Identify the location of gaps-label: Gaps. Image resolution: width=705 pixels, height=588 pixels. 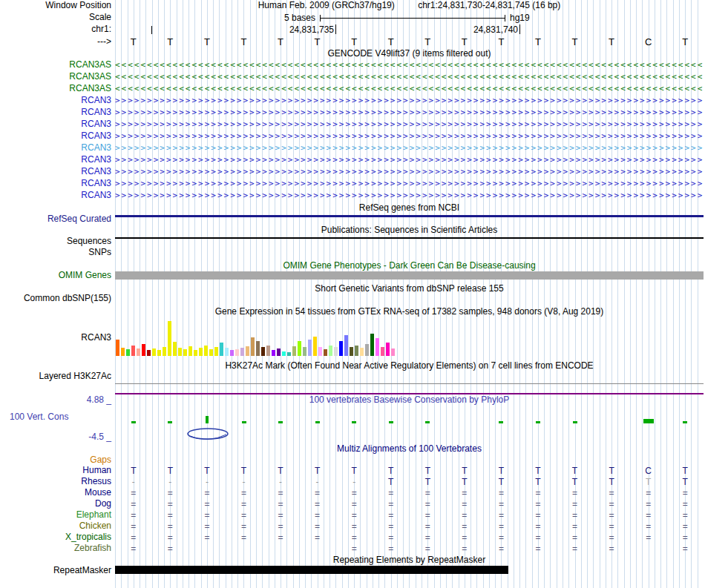
(56, 460).